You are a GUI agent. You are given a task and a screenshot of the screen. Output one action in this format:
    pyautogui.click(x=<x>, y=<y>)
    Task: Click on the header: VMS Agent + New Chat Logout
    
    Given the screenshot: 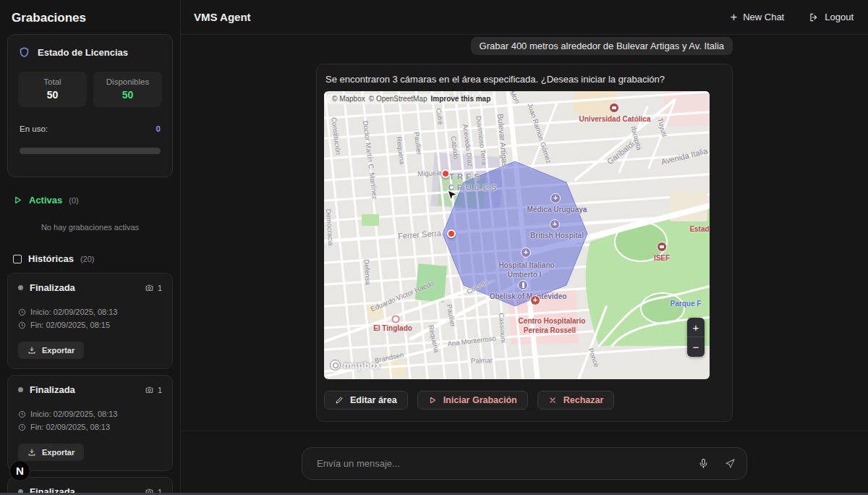 What is the action you would take?
    pyautogui.click(x=524, y=17)
    